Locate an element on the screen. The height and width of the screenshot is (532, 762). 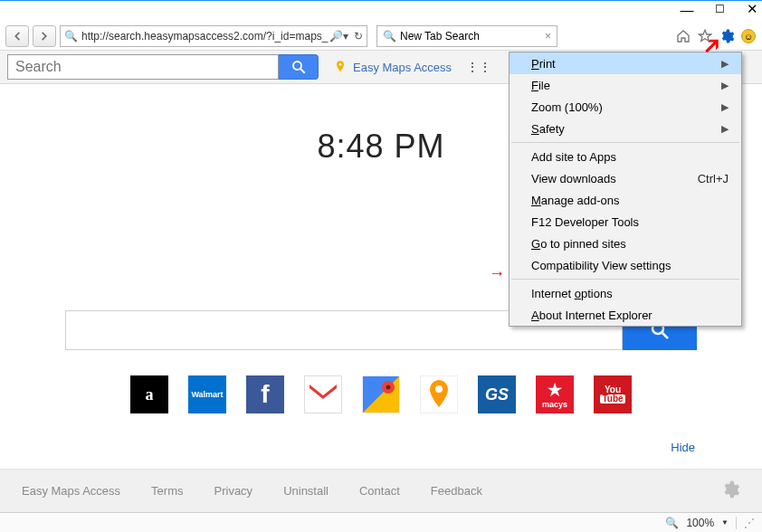
menu-compat-view: Compatibility View settings is located at coordinates (625, 265).